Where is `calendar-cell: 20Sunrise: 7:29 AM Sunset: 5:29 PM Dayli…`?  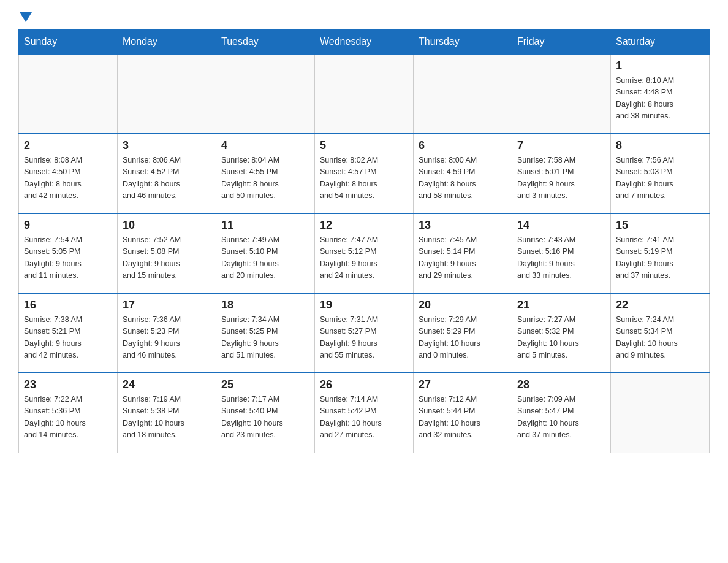
calendar-cell: 20Sunrise: 7:29 AM Sunset: 5:29 PM Dayli… is located at coordinates (463, 333).